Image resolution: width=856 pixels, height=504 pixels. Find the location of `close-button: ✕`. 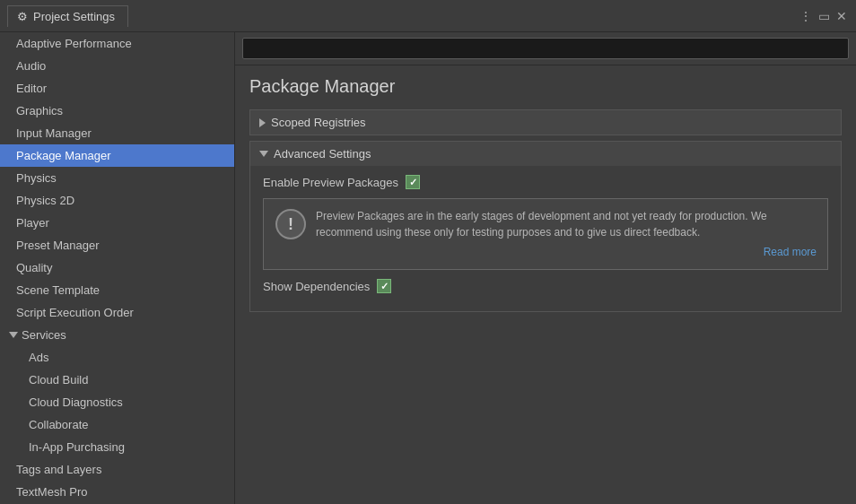

close-button: ✕ is located at coordinates (842, 16).